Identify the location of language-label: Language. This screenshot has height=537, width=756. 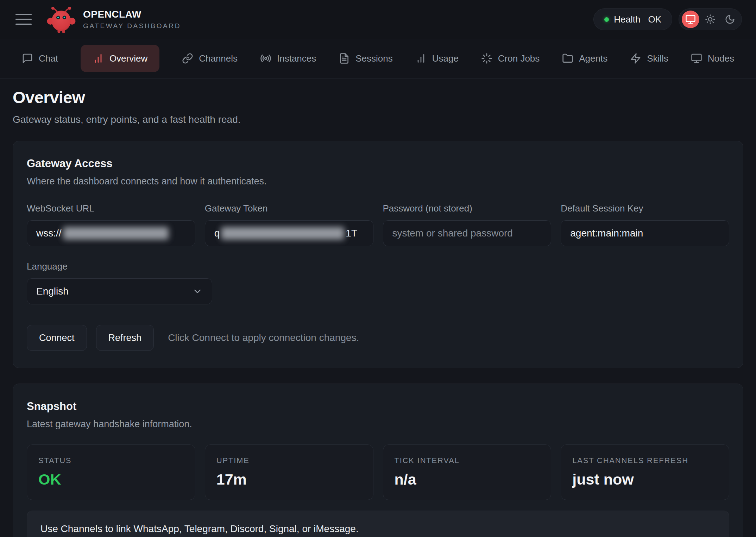
(378, 267).